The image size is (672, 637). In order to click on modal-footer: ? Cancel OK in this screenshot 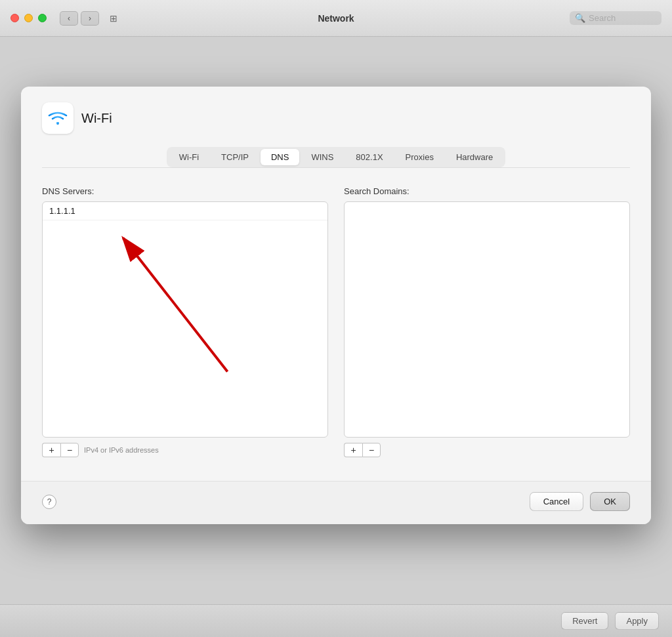, I will do `click(336, 503)`.